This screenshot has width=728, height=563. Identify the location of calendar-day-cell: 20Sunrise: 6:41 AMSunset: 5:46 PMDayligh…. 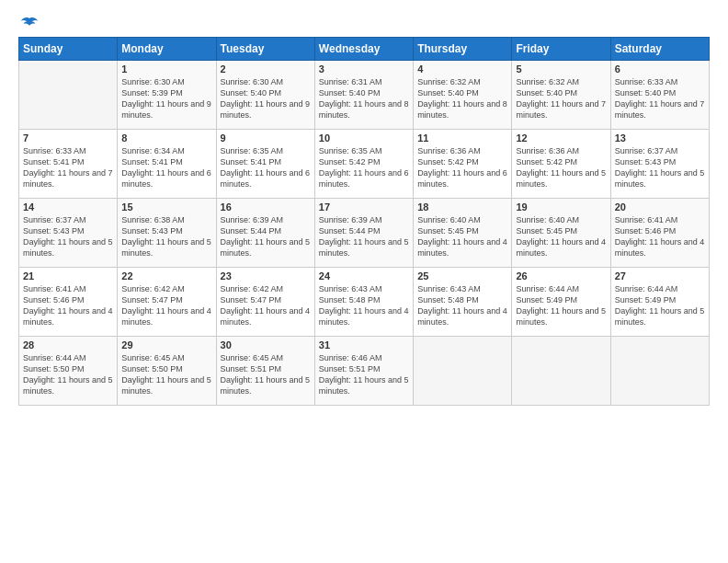
(660, 234).